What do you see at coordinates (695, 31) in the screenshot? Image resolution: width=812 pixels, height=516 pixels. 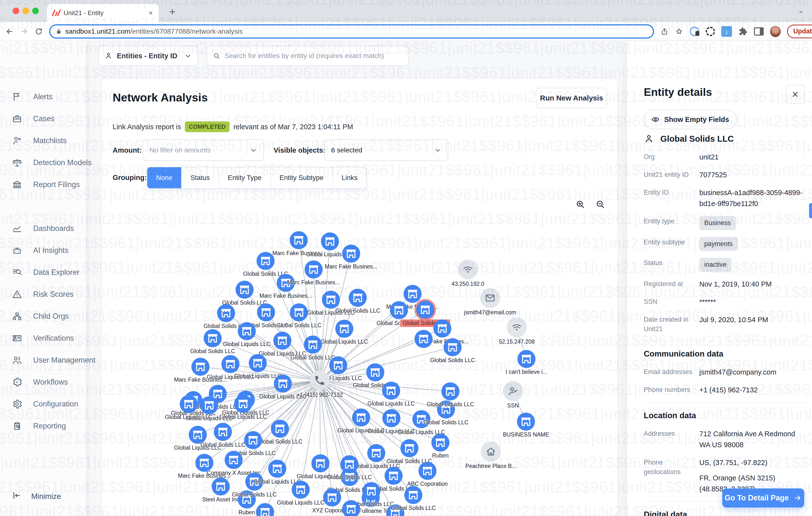 I see `password-manager-extension-icon` at bounding box center [695, 31].